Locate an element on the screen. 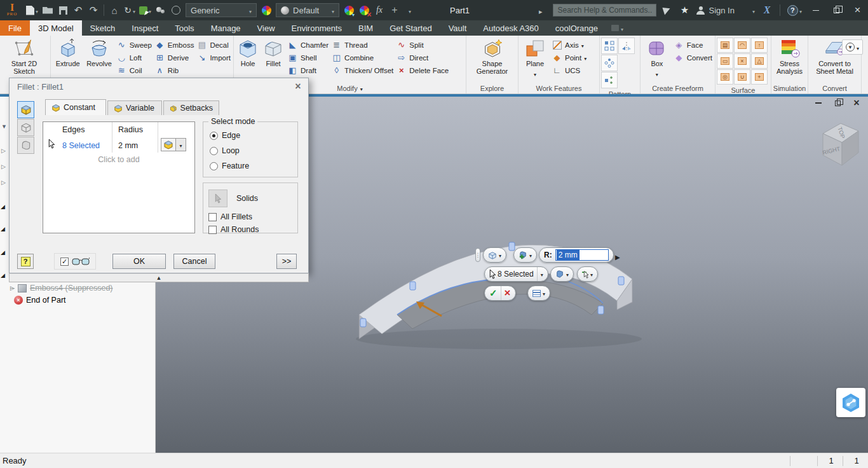  extrude-button: Extrude is located at coordinates (67, 52).